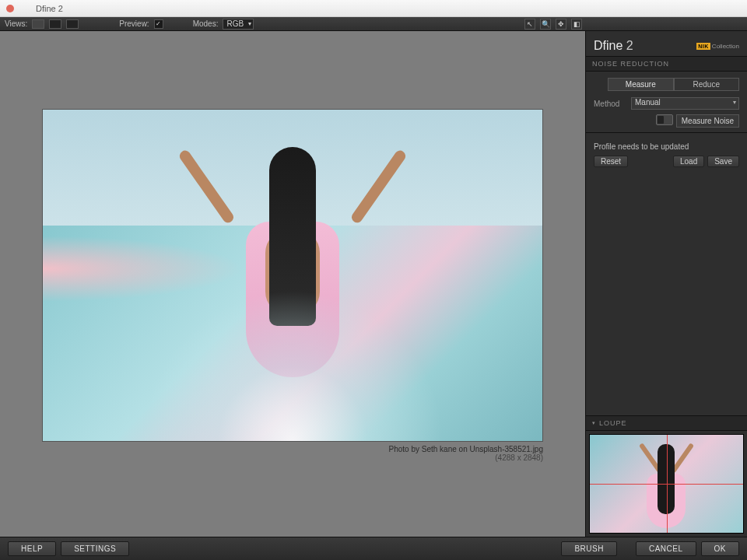 The image size is (747, 560). Describe the element at coordinates (666, 484) in the screenshot. I see `loupe-panel` at that location.